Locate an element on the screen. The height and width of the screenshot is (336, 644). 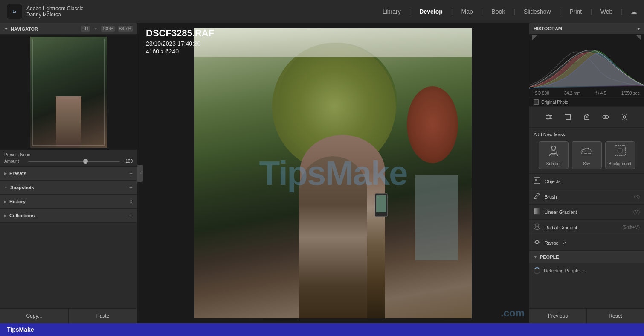
image-date: 23/10/2023 17:40:30 is located at coordinates (180, 44).